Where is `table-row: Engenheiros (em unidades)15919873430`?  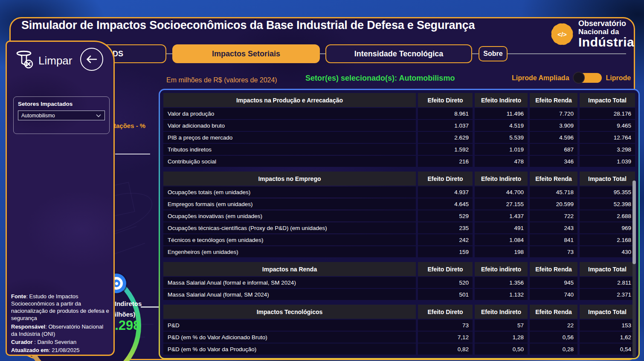 table-row: Engenheiros (em unidades)15919873430 is located at coordinates (399, 252).